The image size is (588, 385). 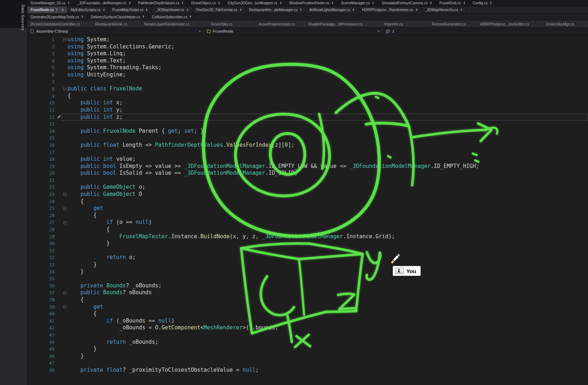 What do you see at coordinates (308, 349) in the screenshot?
I see `code-line: 45 }` at bounding box center [308, 349].